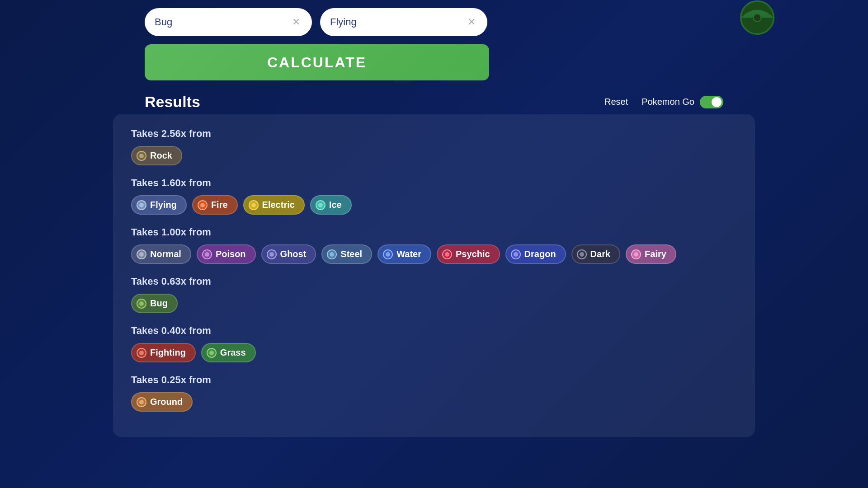 The height and width of the screenshot is (488, 868). What do you see at coordinates (296, 22) in the screenshot?
I see `clear-input-1-button: ✕` at bounding box center [296, 22].